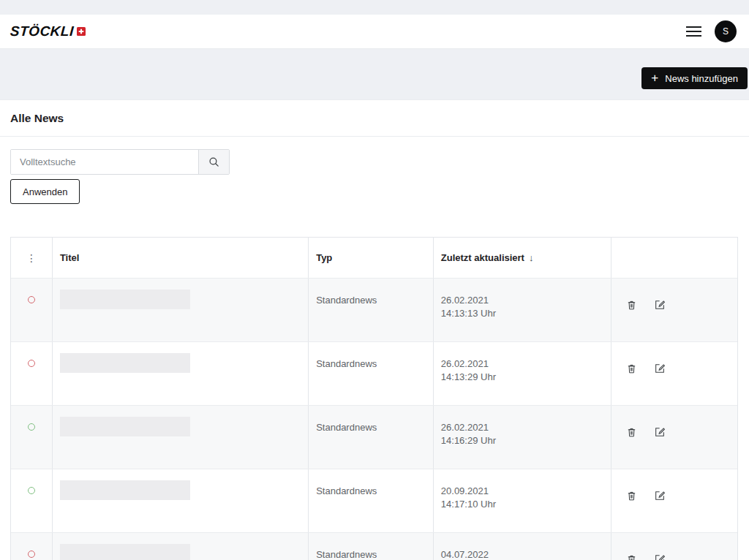 The height and width of the screenshot is (560, 749). I want to click on app-bar-right: S, so click(711, 31).